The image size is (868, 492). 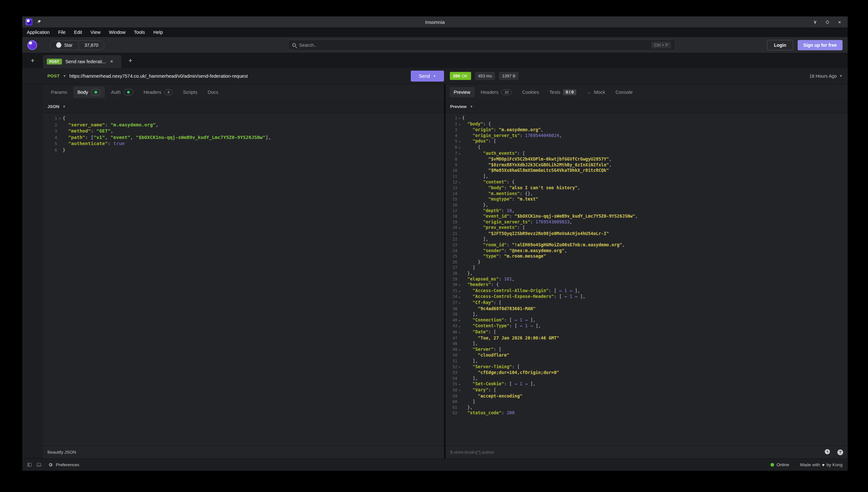 What do you see at coordinates (472, 452) in the screenshot?
I see `filter-input: $.store.books[*].author` at bounding box center [472, 452].